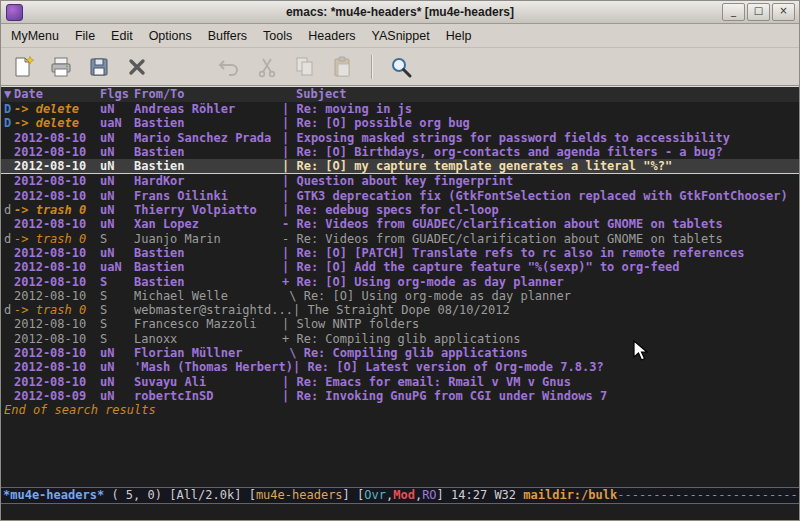 The image size is (800, 521). I want to click on modeline-segment-folder: maildir:/bulk, so click(570, 495).